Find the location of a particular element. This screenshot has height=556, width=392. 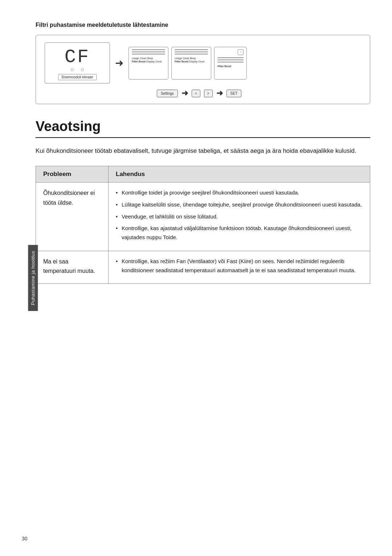

panel2-line2 is located at coordinates (191, 52).